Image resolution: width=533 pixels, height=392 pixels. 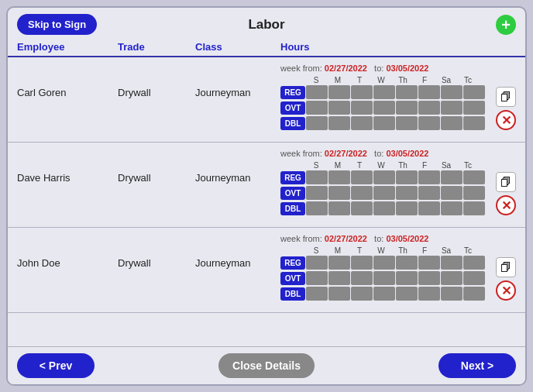 What do you see at coordinates (266, 50) in the screenshot?
I see `column-headers: Employee Trade Class Hours` at bounding box center [266, 50].